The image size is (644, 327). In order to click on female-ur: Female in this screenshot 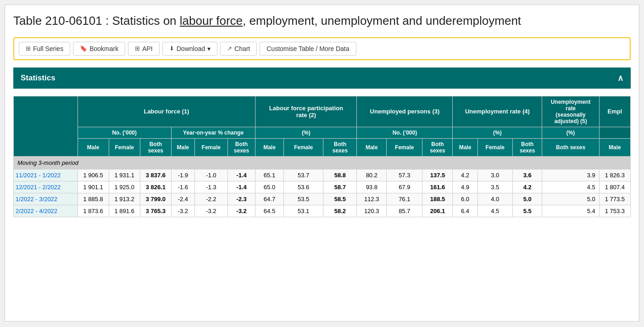, I will do `click(495, 147)`.